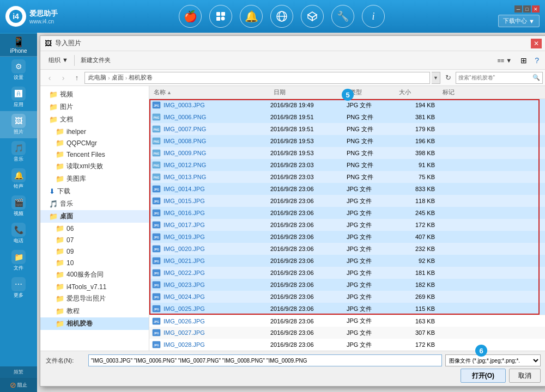 The width and height of the screenshot is (545, 392). I want to click on win-maximize: □, so click(527, 9).